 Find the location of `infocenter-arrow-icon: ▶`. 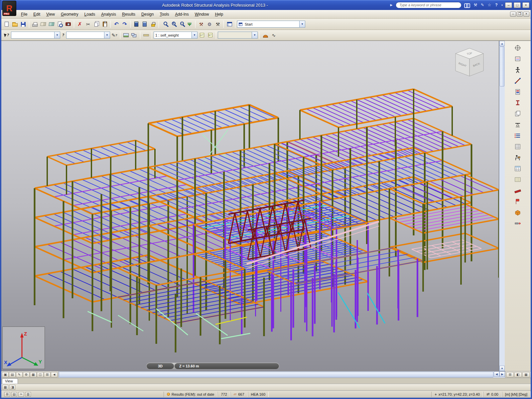

infocenter-arrow-icon: ▶ is located at coordinates (391, 5).